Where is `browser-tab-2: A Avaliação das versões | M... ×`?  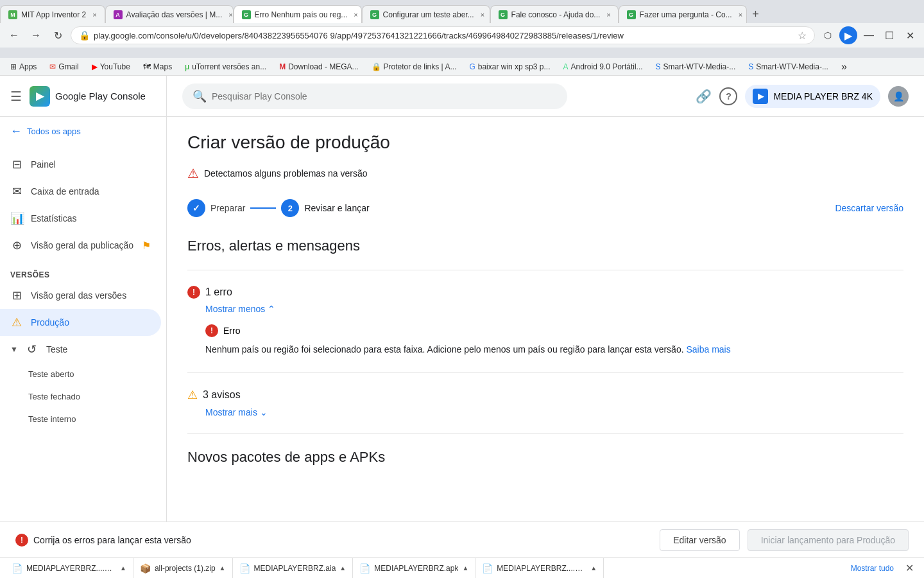
browser-tab-2: A Avaliação das versões | M... × is located at coordinates (169, 14).